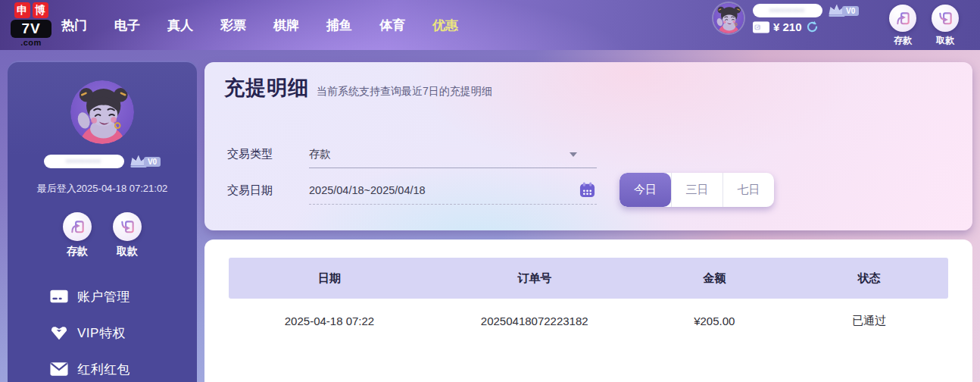 The image size is (980, 382). I want to click on sidebar-quick-actions: 存款 取款, so click(102, 235).